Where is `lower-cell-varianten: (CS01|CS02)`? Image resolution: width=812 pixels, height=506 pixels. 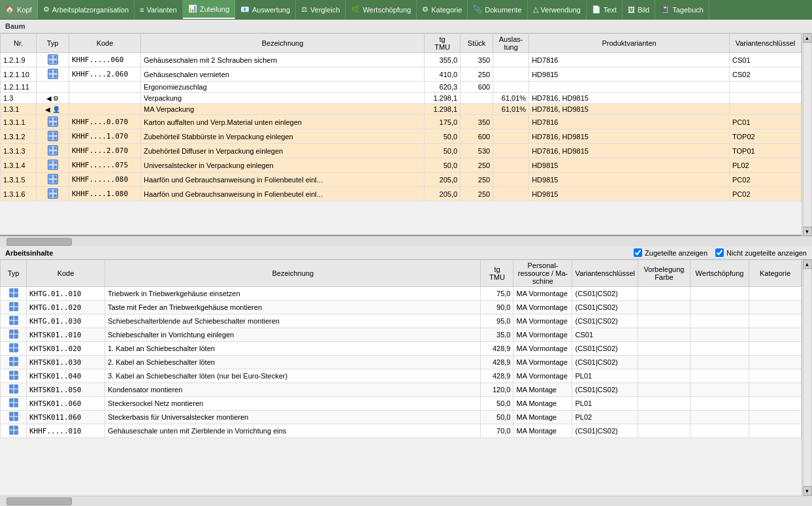
lower-cell-varianten: (CS01|CS02) is located at coordinates (605, 431).